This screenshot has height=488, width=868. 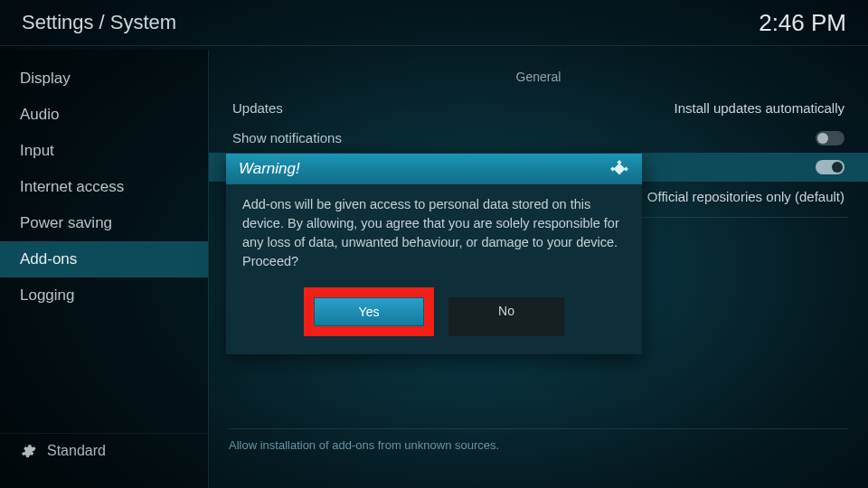 What do you see at coordinates (539, 108) in the screenshot?
I see `row-updates: Updates Install updates automatically` at bounding box center [539, 108].